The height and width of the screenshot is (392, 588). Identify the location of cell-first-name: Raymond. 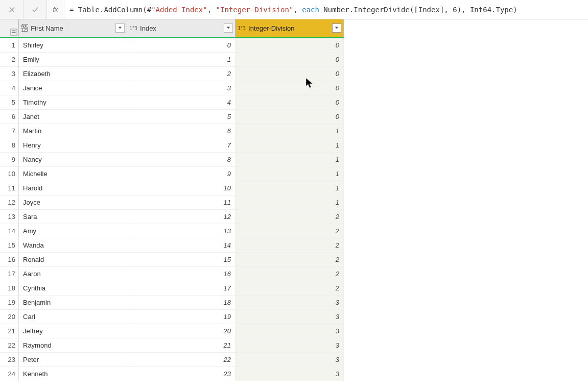
(73, 346).